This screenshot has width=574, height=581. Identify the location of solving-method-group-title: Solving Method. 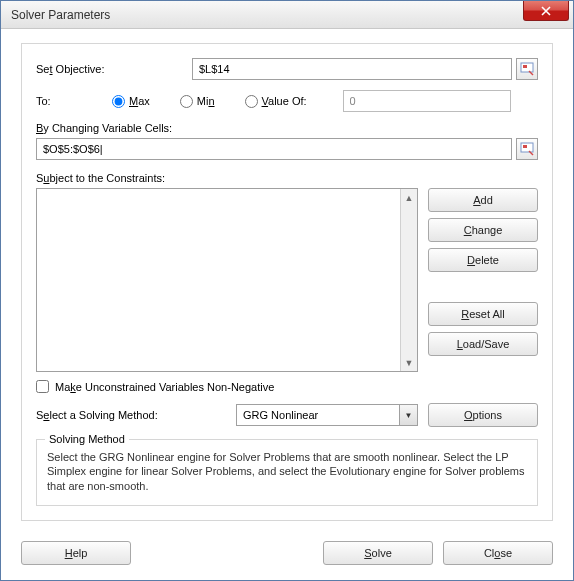
(87, 439).